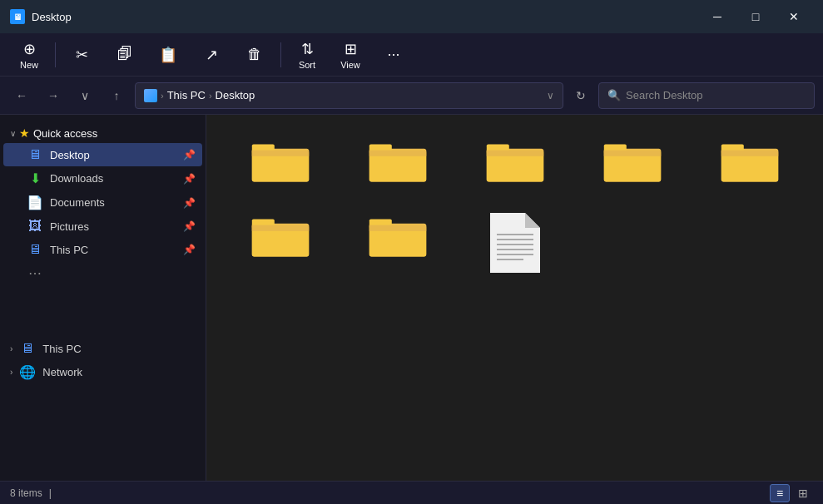 The width and height of the screenshot is (823, 504). What do you see at coordinates (255, 55) in the screenshot?
I see `delete-button: 🗑` at bounding box center [255, 55].